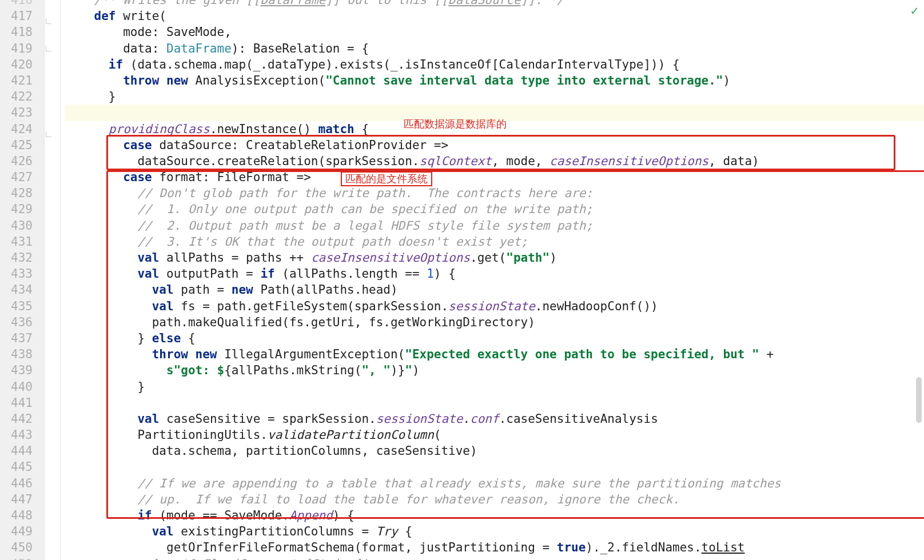  What do you see at coordinates (495, 65) in the screenshot?
I see `code-line: if (data.schema.map(_.dataType).exists(_…` at bounding box center [495, 65].